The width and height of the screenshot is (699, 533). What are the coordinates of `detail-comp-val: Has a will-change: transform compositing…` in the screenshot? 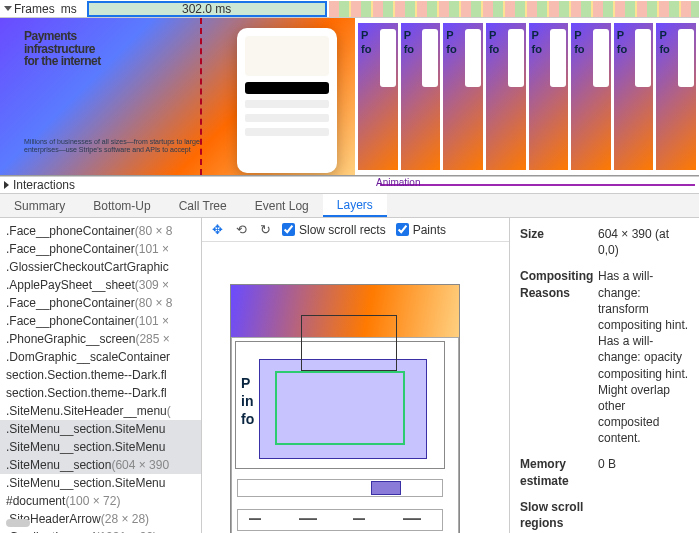 It's located at (644, 357).